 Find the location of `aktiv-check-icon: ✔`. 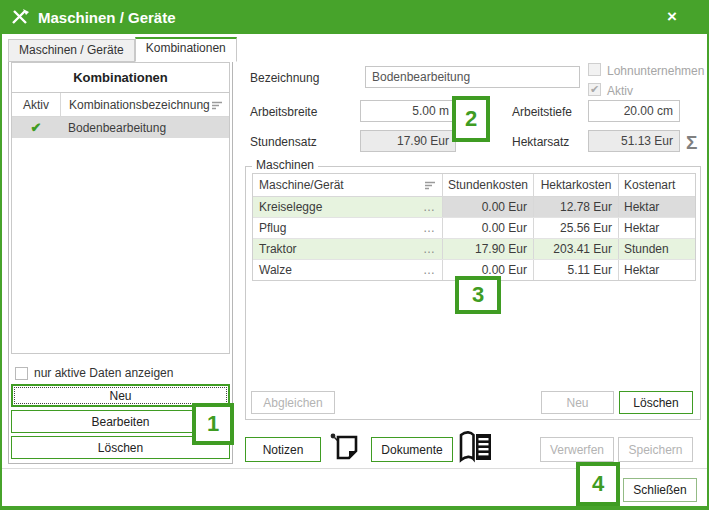

aktiv-check-icon: ✔ is located at coordinates (36, 128).